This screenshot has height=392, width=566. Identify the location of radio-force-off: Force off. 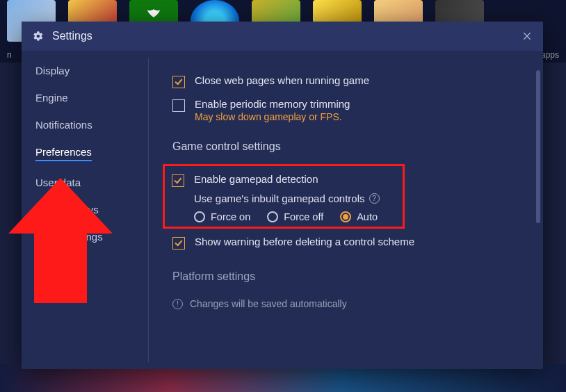
(295, 217).